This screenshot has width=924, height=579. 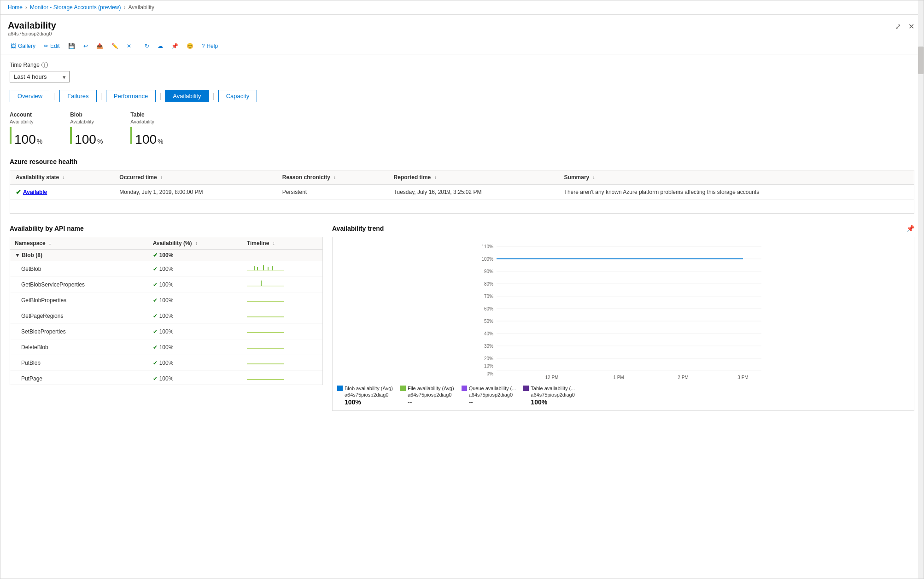 I want to click on metric-account: Account Availability 100 %, so click(x=26, y=129).